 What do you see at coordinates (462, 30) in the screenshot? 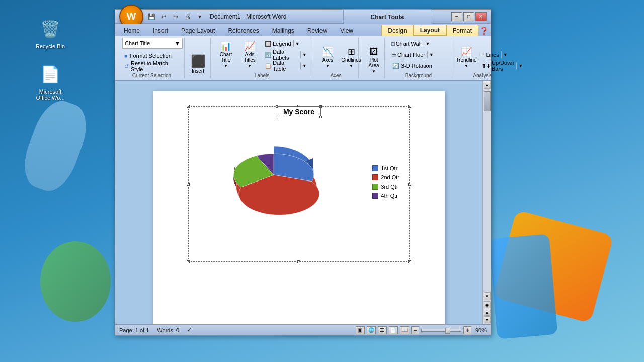
I see `tab-format: Format` at bounding box center [462, 30].